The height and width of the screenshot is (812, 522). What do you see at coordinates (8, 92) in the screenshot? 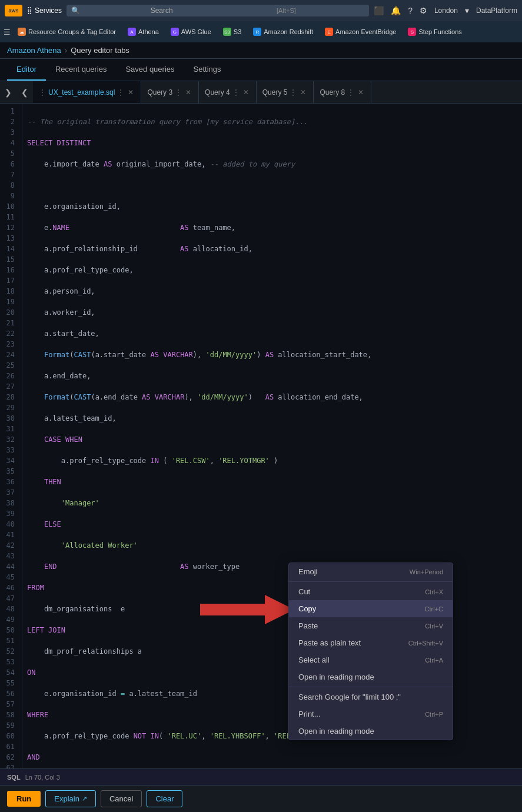
I see `tabs-collapse-arrow: ❯` at bounding box center [8, 92].